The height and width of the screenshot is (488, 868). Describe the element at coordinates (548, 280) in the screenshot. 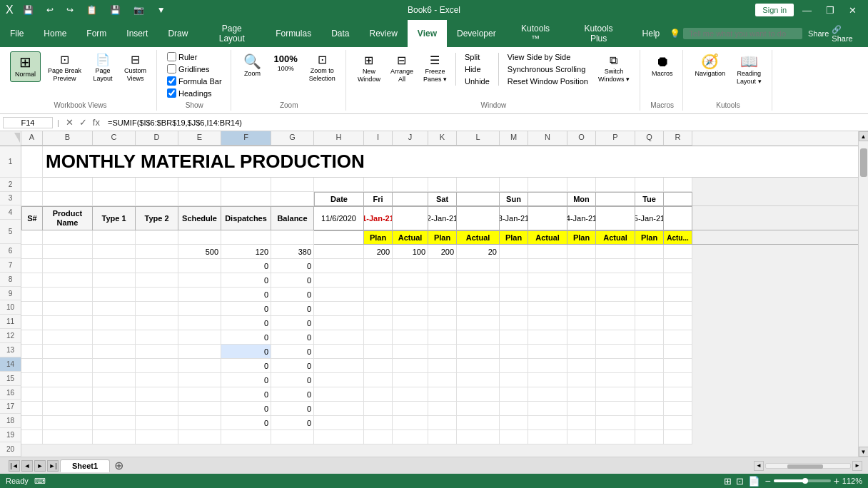

I see `cell-N9` at that location.